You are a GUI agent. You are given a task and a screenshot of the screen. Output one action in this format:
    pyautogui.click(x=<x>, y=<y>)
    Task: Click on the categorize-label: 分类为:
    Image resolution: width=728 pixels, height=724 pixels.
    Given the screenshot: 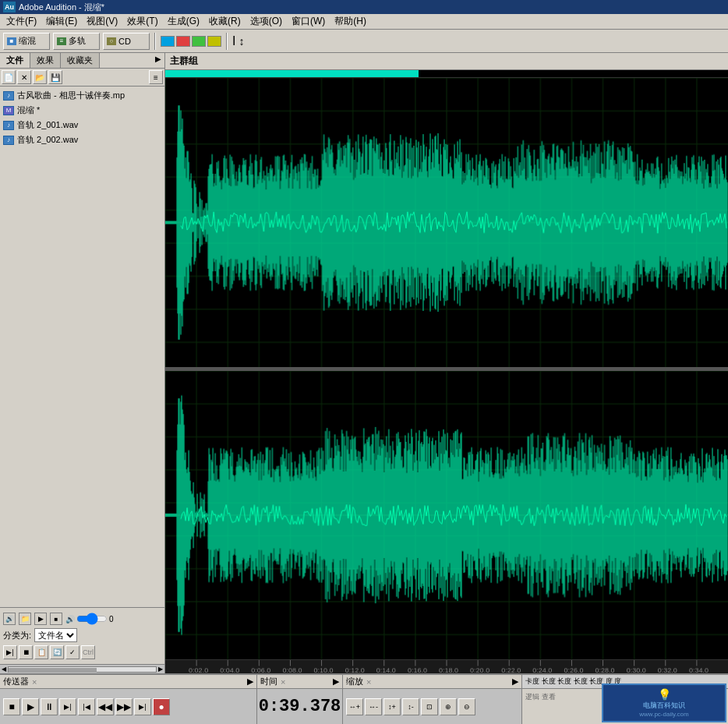 What is the action you would take?
    pyautogui.click(x=17, y=636)
    